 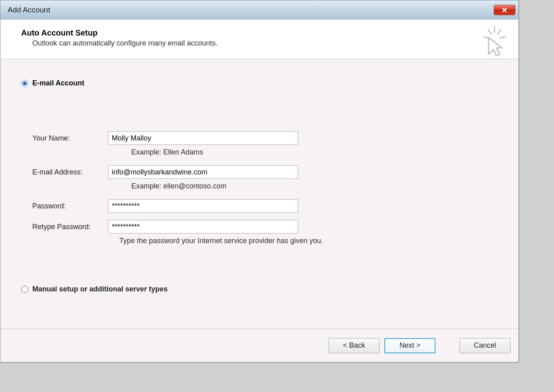 What do you see at coordinates (58, 83) in the screenshot?
I see `radio-email-account-label: E-mail Account` at bounding box center [58, 83].